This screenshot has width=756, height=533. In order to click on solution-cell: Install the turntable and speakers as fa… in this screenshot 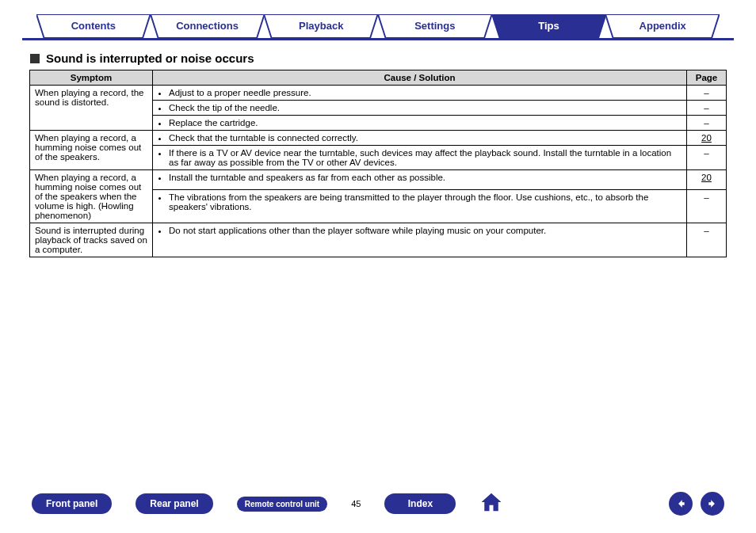, I will do `click(420, 181)`.